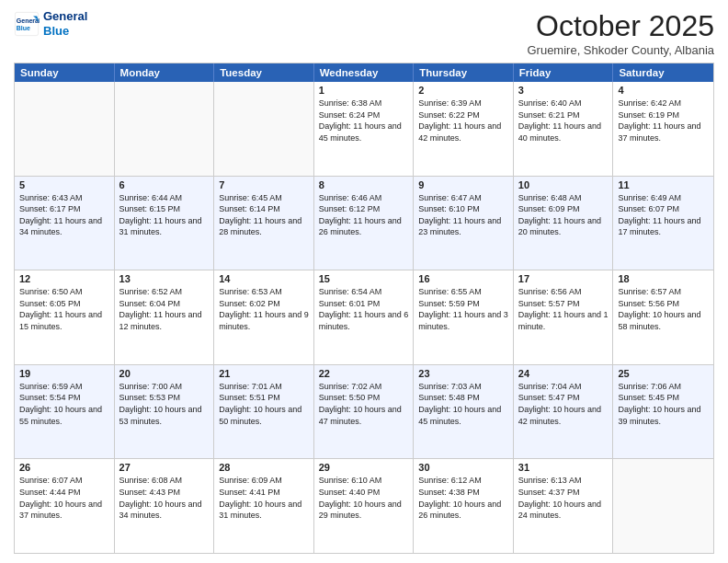  What do you see at coordinates (64, 224) in the screenshot?
I see `cal-cell-5: 5Sunrise: 6:43 AM Sunset: 6:17 PM Daylig…` at bounding box center [64, 224].